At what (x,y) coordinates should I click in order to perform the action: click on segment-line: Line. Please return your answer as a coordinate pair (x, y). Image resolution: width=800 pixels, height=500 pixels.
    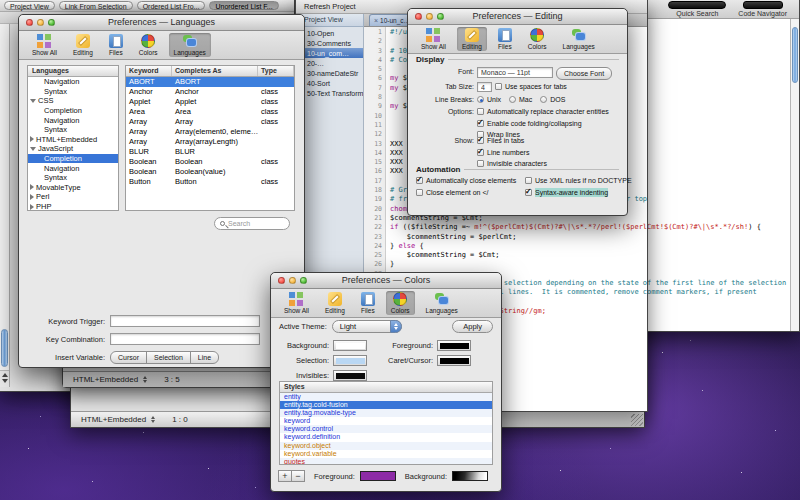
    Looking at the image, I should click on (204, 358).